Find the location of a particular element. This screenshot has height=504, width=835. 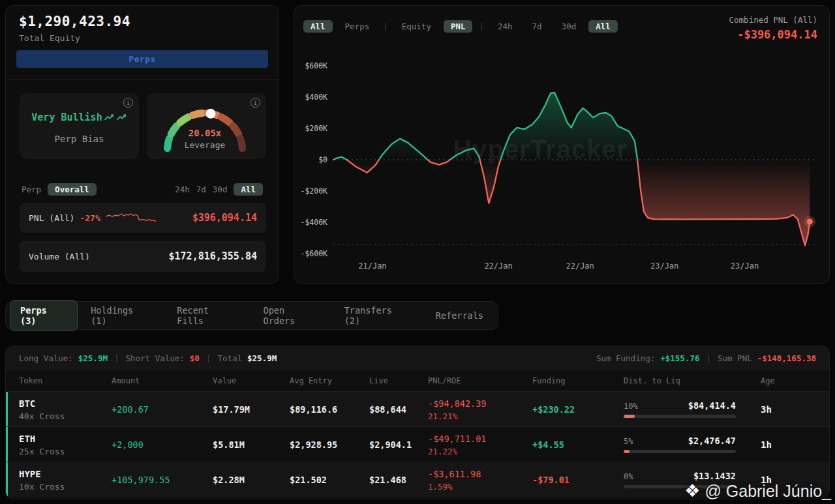

filter-all-accounts: All is located at coordinates (318, 26).